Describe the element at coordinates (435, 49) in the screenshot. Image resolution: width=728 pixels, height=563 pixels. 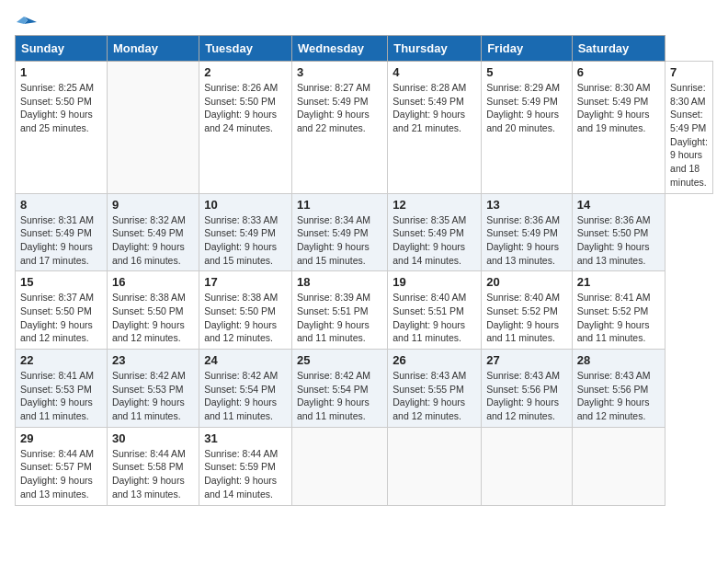
I see `header-thursday: Thursday` at that location.